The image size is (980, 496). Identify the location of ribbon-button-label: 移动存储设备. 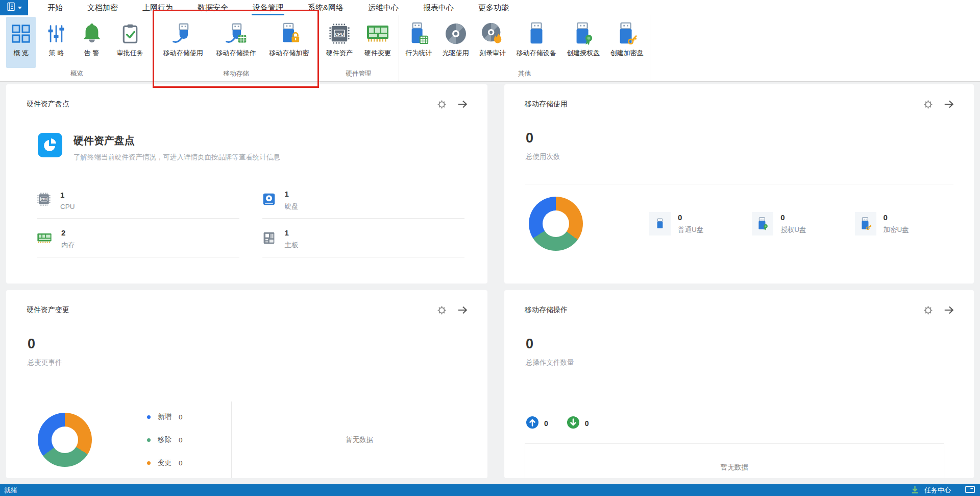
(536, 53).